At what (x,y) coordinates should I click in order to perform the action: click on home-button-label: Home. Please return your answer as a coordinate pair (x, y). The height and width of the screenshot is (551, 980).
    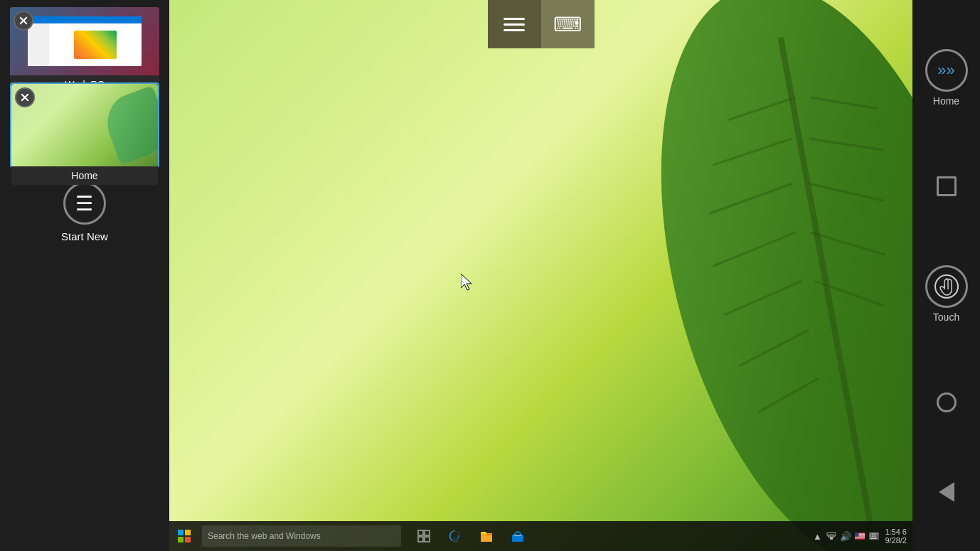
    Looking at the image, I should click on (946, 101).